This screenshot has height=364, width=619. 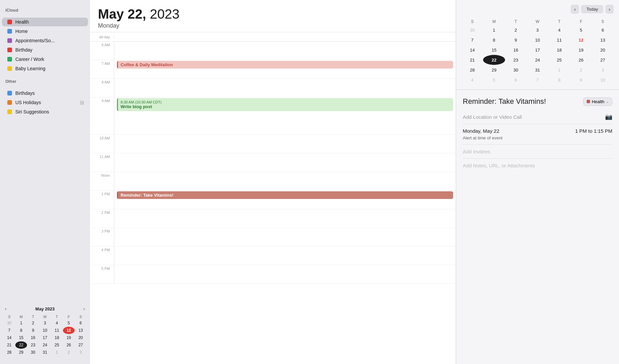 I want to click on right-cal-cell: 13, so click(x=603, y=40).